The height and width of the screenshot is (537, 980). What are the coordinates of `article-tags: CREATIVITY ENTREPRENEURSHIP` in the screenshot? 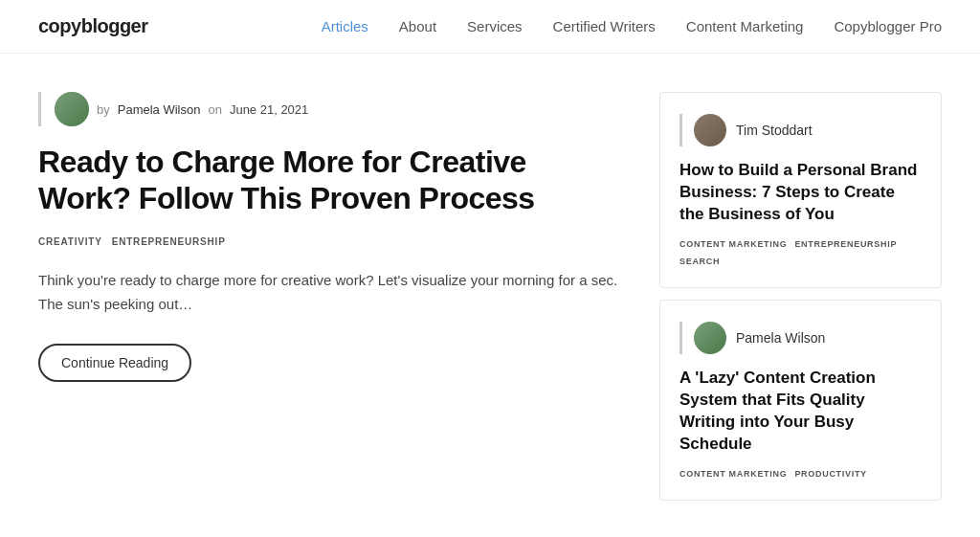 It's located at (329, 241).